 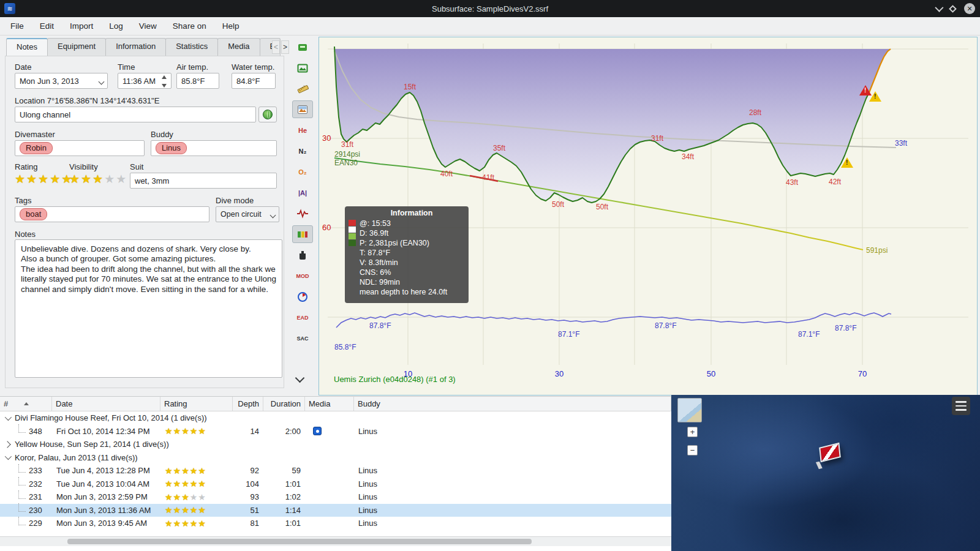 What do you see at coordinates (303, 88) in the screenshot?
I see `ruler-icon` at bounding box center [303, 88].